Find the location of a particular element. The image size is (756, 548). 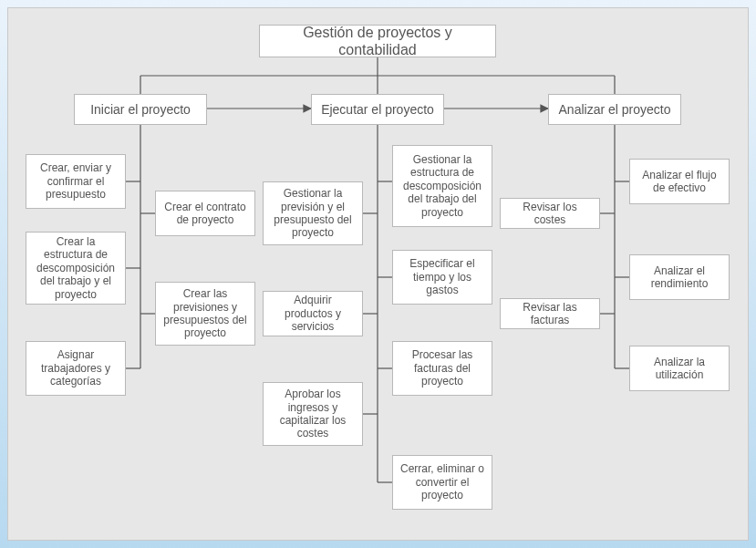

task-execute-left-1: Adquirir productos y servicios is located at coordinates (313, 314).